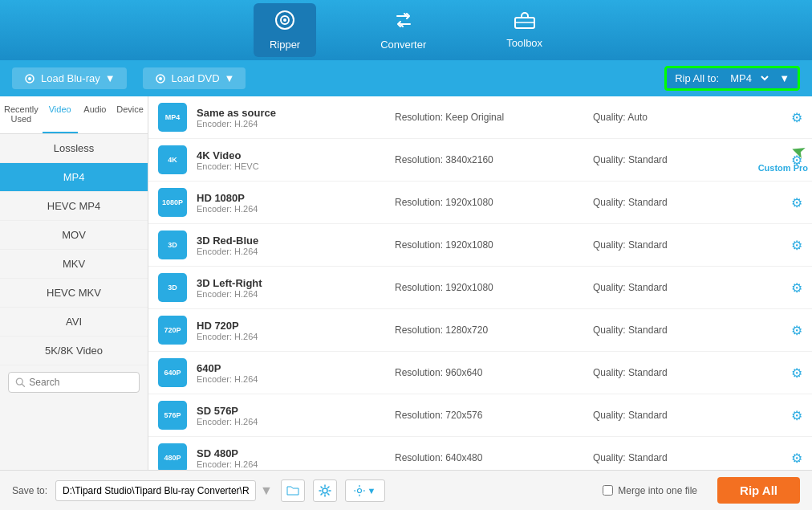  I want to click on format-mp4: MP4, so click(74, 177).